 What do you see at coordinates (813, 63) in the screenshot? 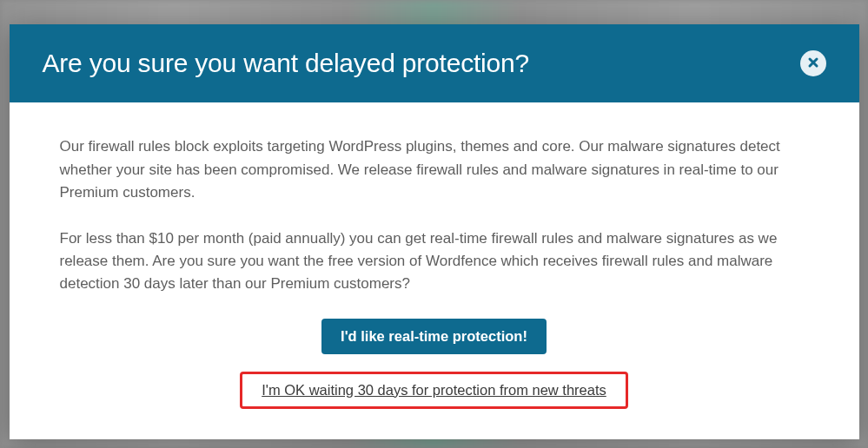
I see `close-button` at bounding box center [813, 63].